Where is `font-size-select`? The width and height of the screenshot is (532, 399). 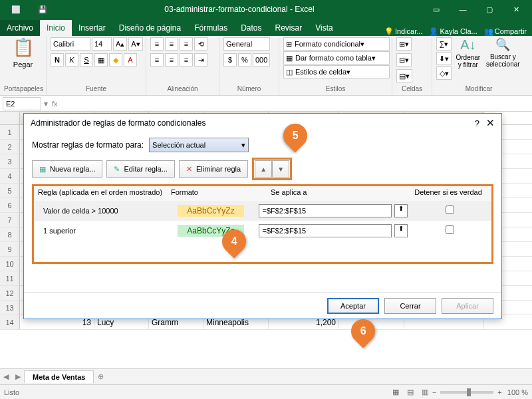
font-size-select is located at coordinates (102, 44).